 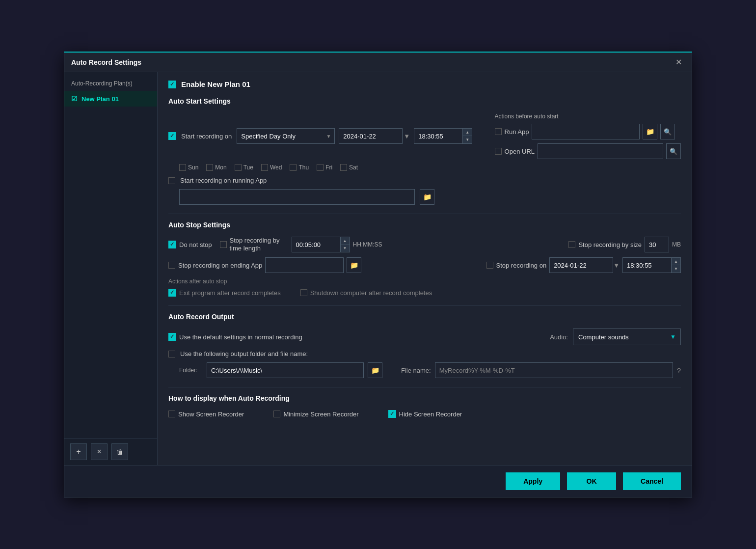 What do you see at coordinates (277, 414) in the screenshot?
I see `minimize-recorder-checkbox` at bounding box center [277, 414].